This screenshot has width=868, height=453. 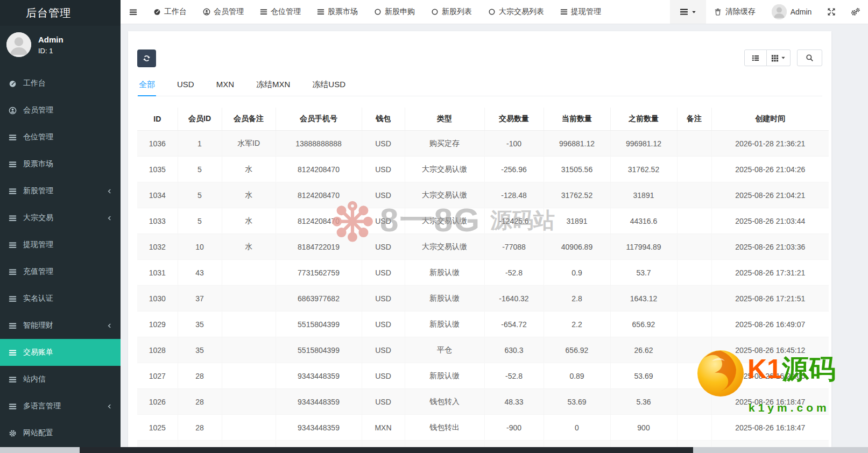 I want to click on chevron-left-icon, so click(x=110, y=407).